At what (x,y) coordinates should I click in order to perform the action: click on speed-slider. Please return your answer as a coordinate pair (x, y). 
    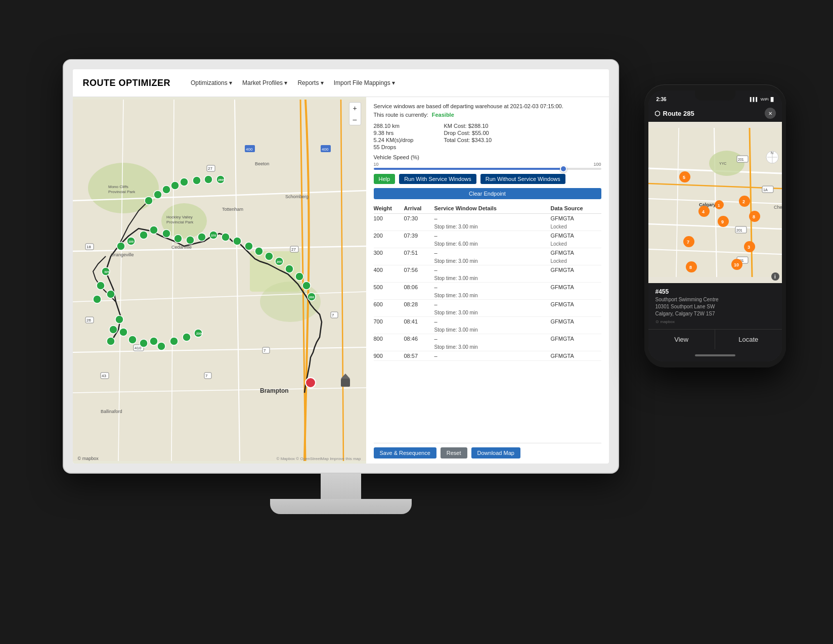
    Looking at the image, I should click on (488, 169).